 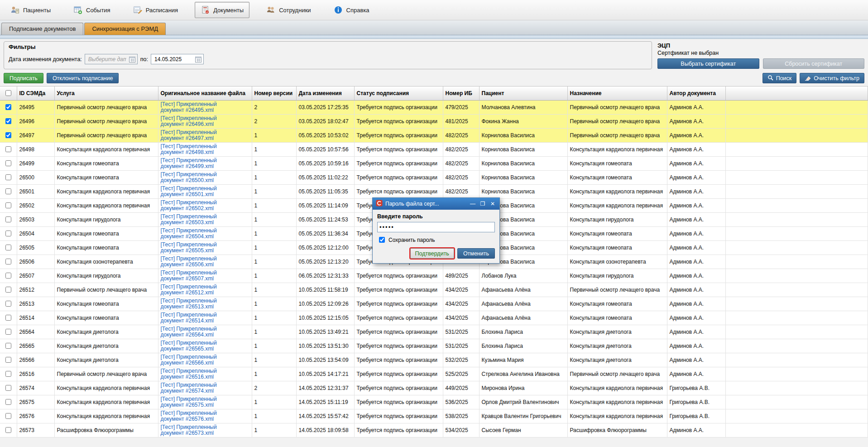 I want to click on table-row: 26498Консультация кардиолога первичная[Т…, so click(x=434, y=149).